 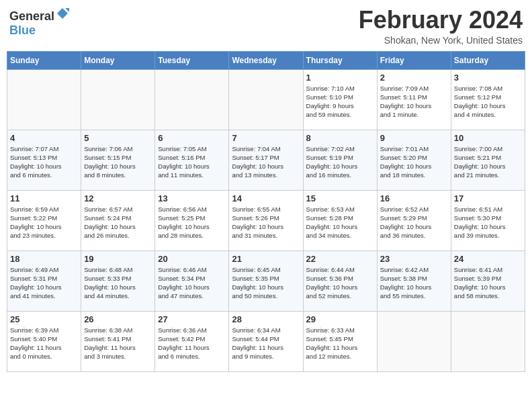 I want to click on day-number: 24, so click(x=488, y=259).